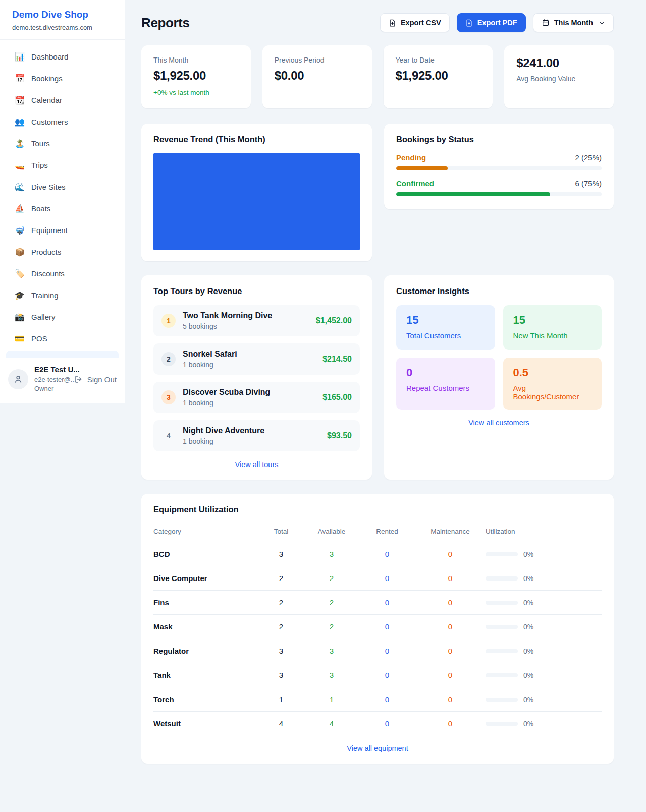 The height and width of the screenshot is (812, 646). Describe the element at coordinates (499, 166) in the screenshot. I see `bookings-by-status-card: Bookings by Status Pending 2 (25%) Confi…` at that location.